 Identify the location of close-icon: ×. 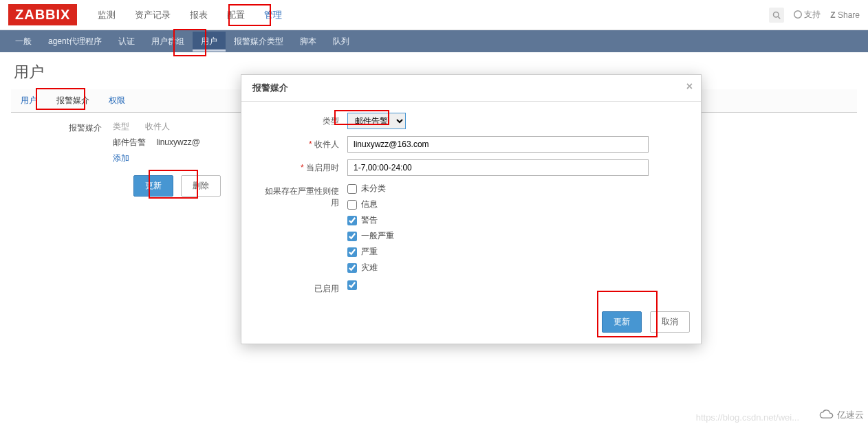
(689, 87).